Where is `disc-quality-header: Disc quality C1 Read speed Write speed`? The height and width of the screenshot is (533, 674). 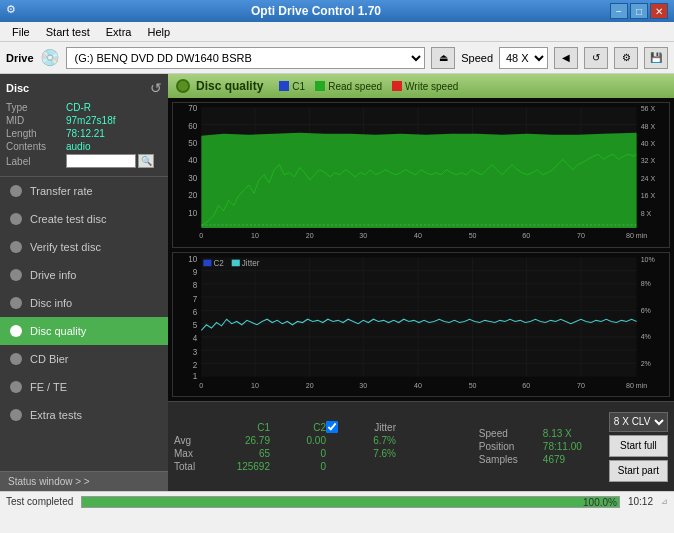 disc-quality-header: Disc quality C1 Read speed Write speed is located at coordinates (421, 86).